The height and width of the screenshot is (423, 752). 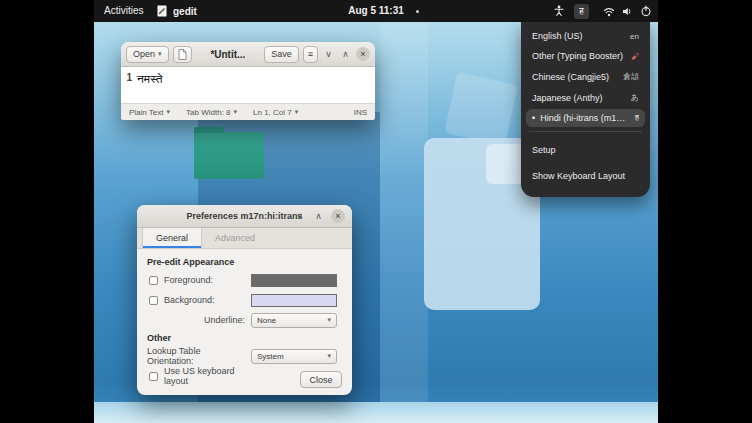 What do you see at coordinates (585, 118) in the screenshot?
I see `menu-item-label: Hindi (hi-itrans (m17n))` at bounding box center [585, 118].